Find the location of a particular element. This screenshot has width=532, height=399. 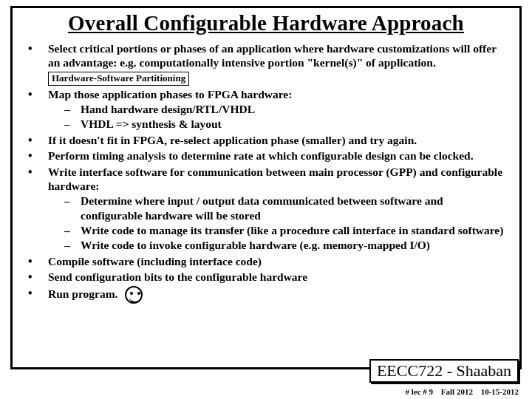

footer-meta: # lec # 9 Fall 2012 10-15-2012 is located at coordinates (460, 392).